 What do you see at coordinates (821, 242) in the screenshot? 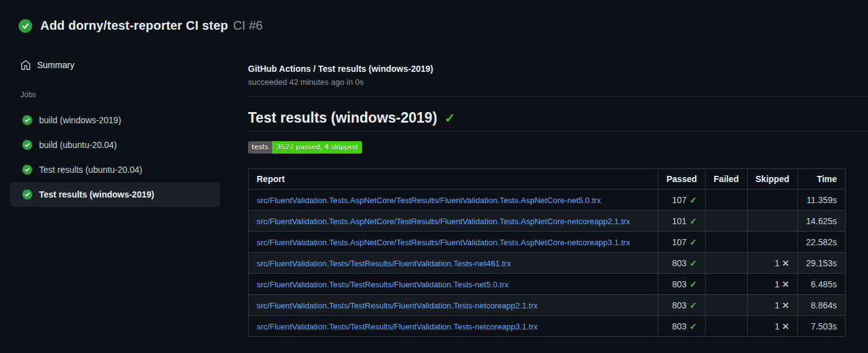
I see `time-value: 22.582s` at bounding box center [821, 242].